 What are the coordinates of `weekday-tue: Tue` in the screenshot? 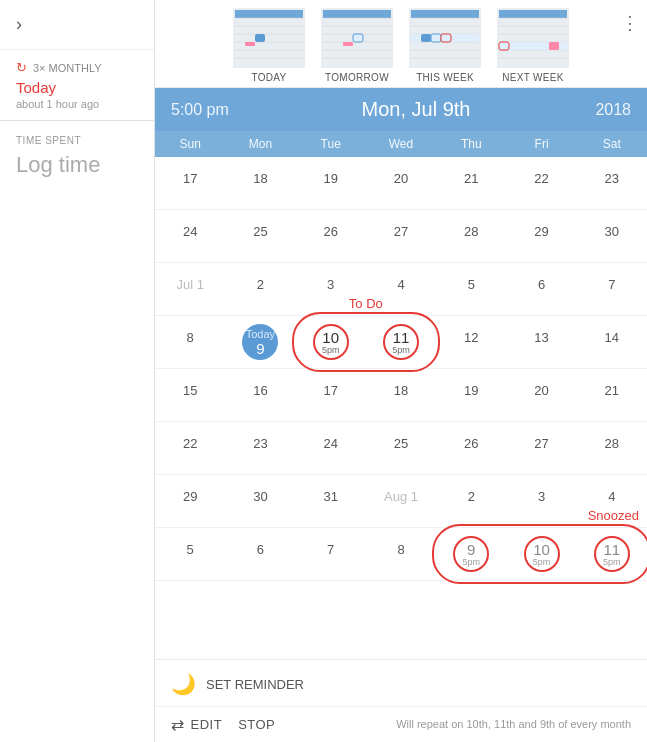 It's located at (331, 144).